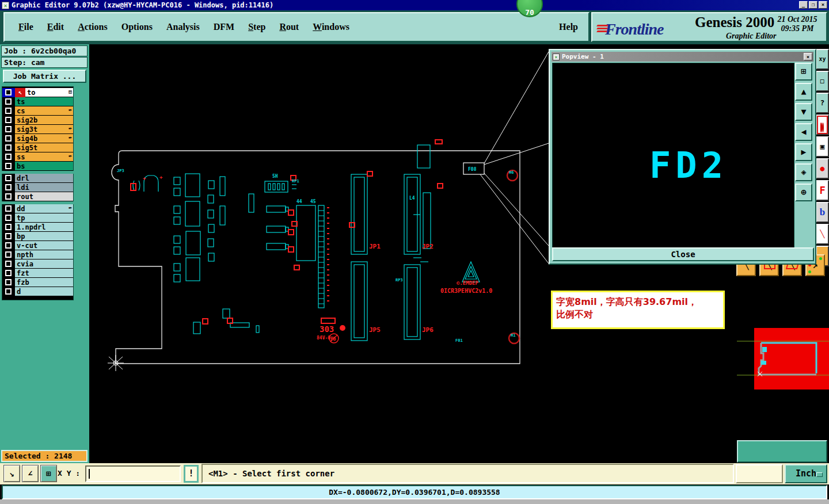  Describe the element at coordinates (257, 27) in the screenshot. I see `menu-step: Step` at that location.